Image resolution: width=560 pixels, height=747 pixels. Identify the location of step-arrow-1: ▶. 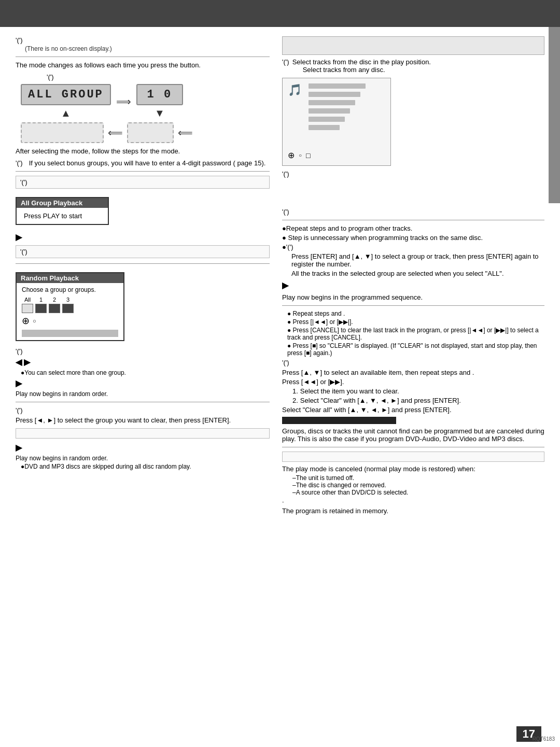
(143, 237).